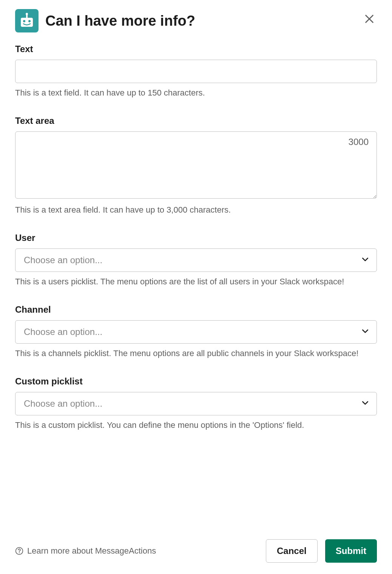  Describe the element at coordinates (137, 551) in the screenshot. I see `footer-help-link: Learn more about MessageActions` at that location.